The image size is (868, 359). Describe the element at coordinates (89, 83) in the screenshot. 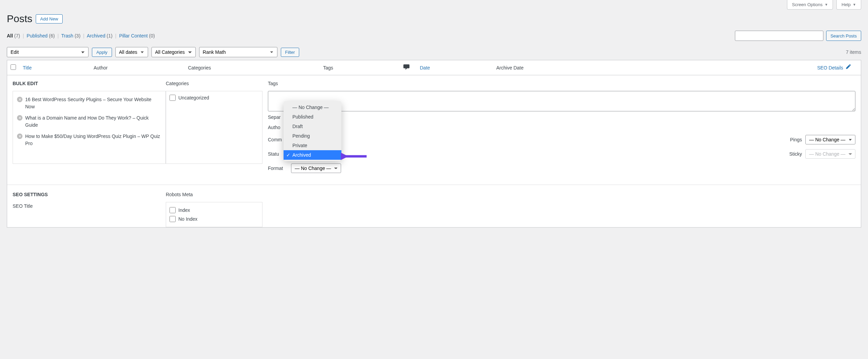

I see `bulk-edit-heading: BULK EDIT` at that location.